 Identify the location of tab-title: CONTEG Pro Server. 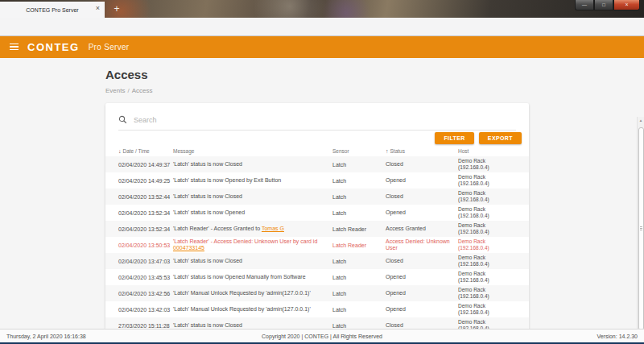
(52, 10).